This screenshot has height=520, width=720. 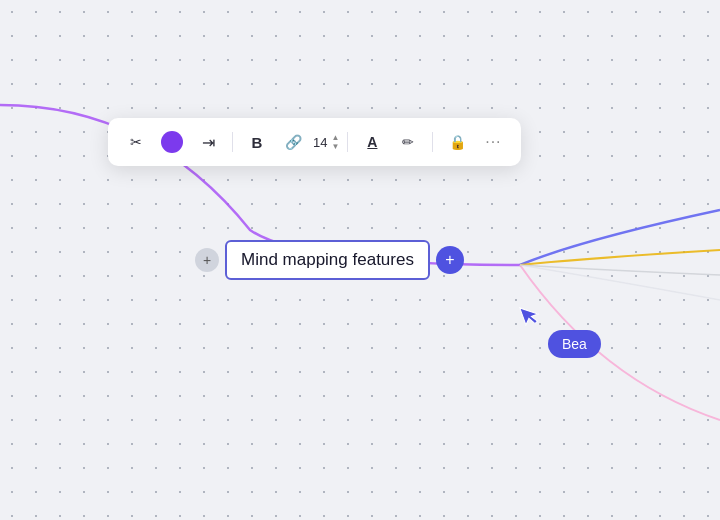 I want to click on bea-user-badge: Bea, so click(x=574, y=344).